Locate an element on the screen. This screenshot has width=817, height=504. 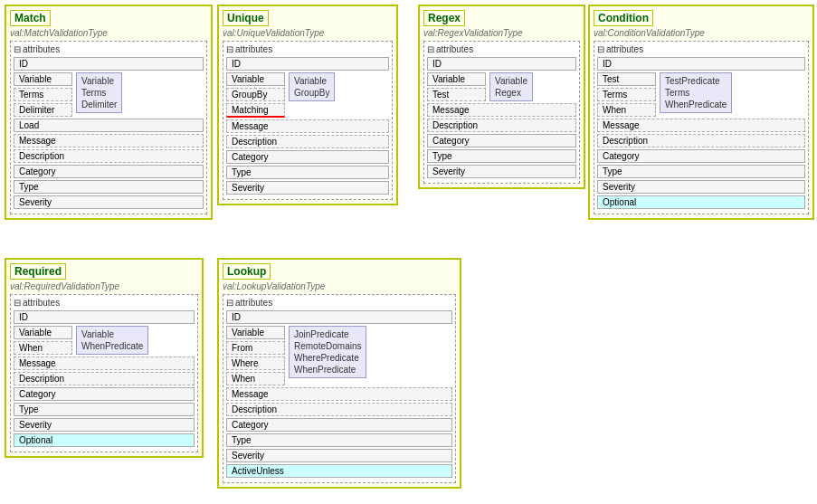
ext-whenpred-lk: WhenPredicate is located at coordinates (328, 369).